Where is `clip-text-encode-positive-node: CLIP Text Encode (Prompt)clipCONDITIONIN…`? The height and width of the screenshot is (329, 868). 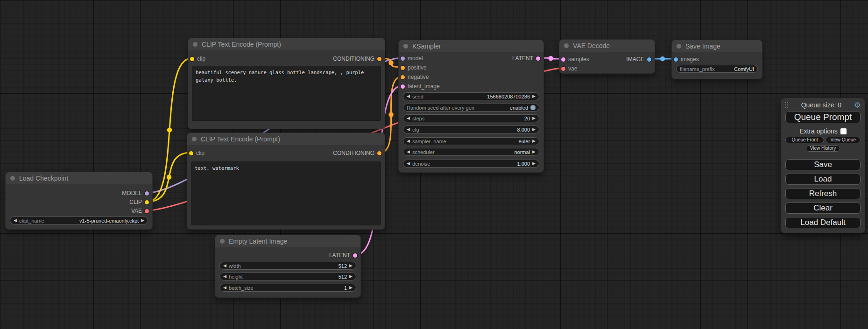 clip-text-encode-positive-node: CLIP Text Encode (Prompt)clipCONDITIONIN… is located at coordinates (287, 84).